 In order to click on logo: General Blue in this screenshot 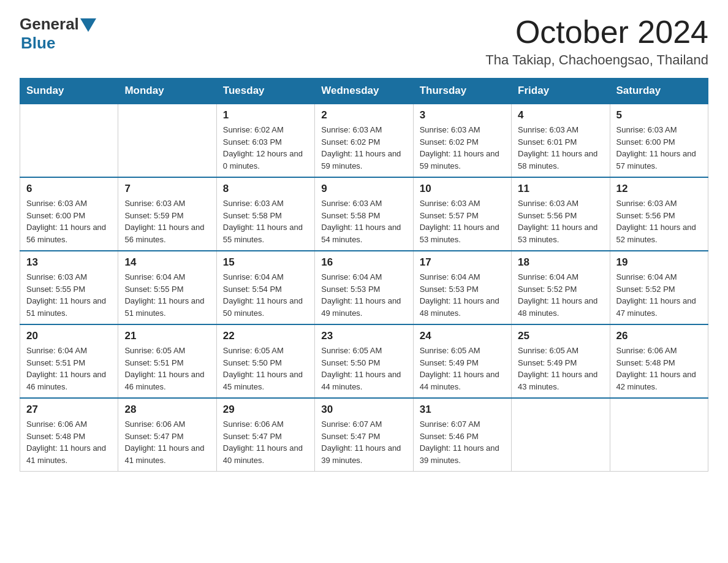, I will do `click(58, 34)`.